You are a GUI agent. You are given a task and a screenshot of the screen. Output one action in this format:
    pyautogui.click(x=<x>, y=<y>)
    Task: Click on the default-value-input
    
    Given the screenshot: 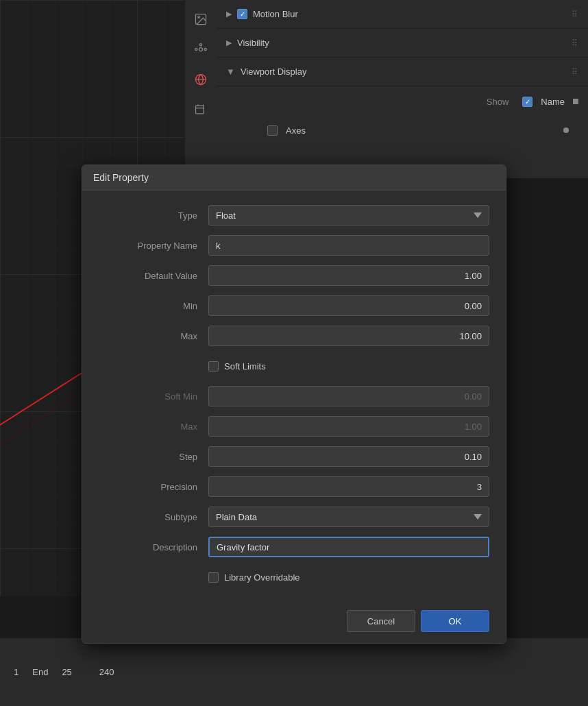 What is the action you would take?
    pyautogui.click(x=349, y=276)
    